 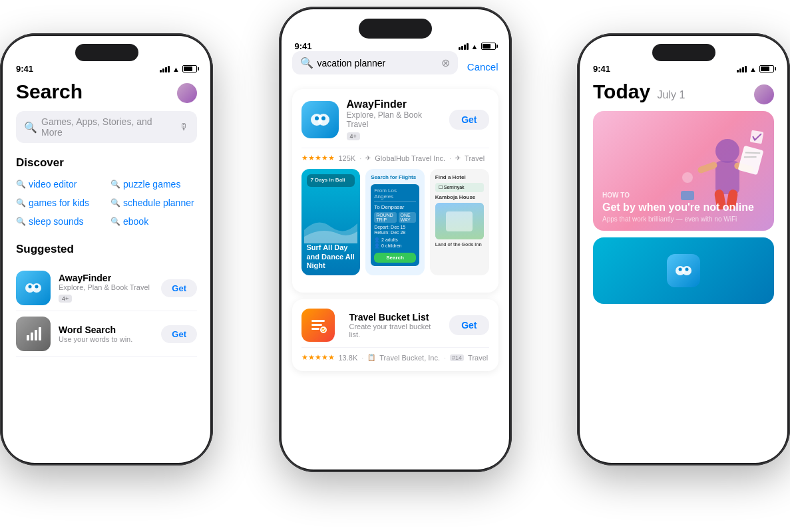 What do you see at coordinates (184, 127) in the screenshot?
I see `mic-icon: 🎙` at bounding box center [184, 127].